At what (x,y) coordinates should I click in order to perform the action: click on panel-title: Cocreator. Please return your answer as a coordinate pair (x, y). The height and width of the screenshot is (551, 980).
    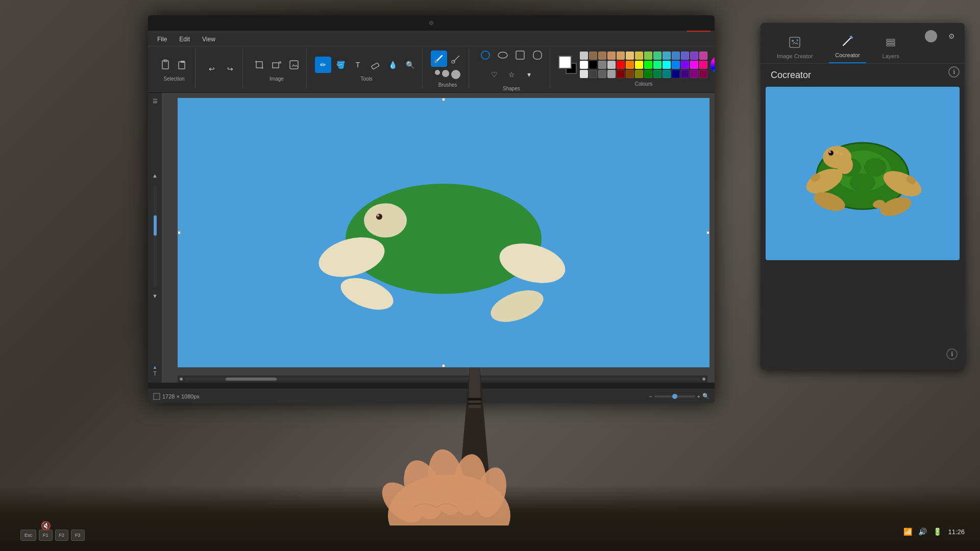
    Looking at the image, I should click on (863, 73).